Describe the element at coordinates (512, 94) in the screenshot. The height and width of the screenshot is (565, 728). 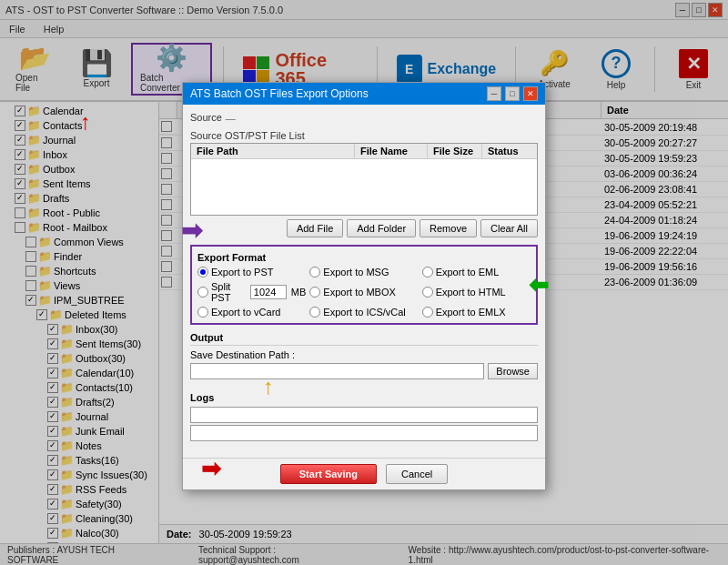
I see `modal-maximize-button: □` at that location.